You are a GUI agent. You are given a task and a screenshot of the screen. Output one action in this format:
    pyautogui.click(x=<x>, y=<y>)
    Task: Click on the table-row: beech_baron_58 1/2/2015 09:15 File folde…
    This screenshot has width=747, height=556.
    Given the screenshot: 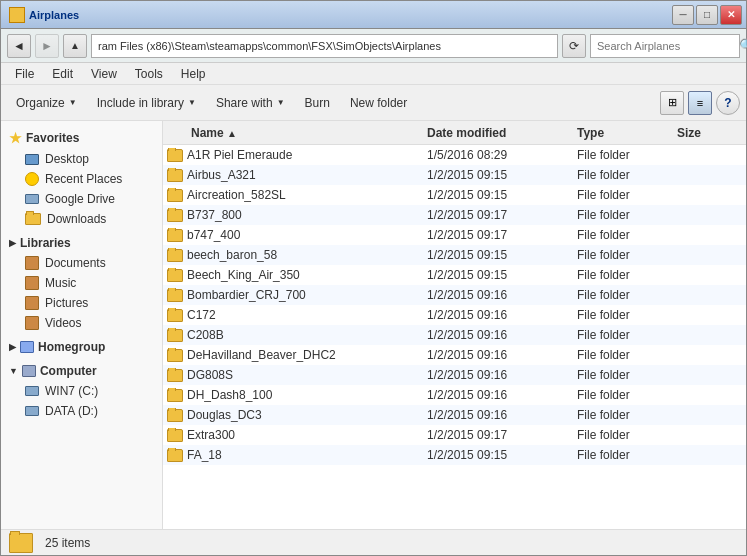 What is the action you would take?
    pyautogui.click(x=454, y=255)
    